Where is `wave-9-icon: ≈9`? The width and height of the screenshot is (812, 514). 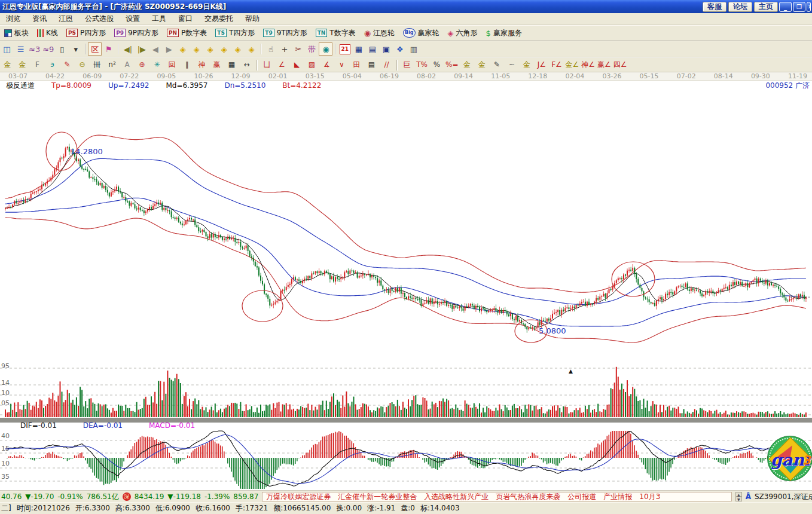
wave-9-icon: ≈9 is located at coordinates (48, 49).